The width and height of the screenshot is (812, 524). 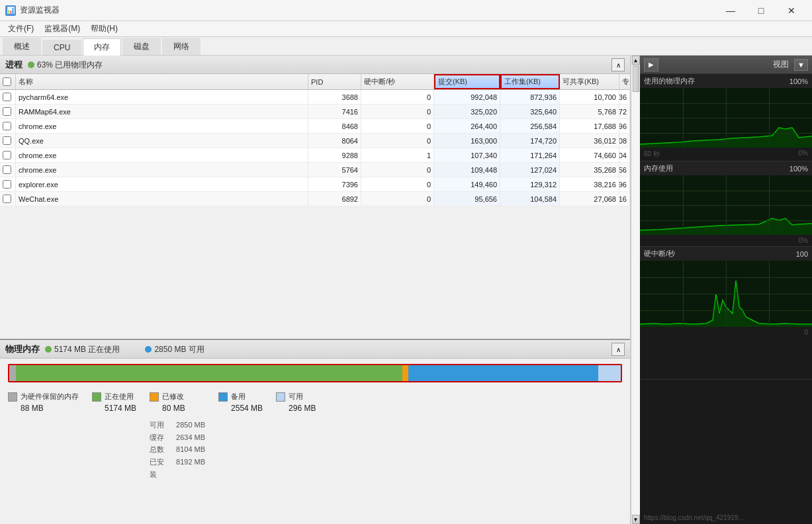 What do you see at coordinates (503, 373) in the screenshot?
I see `bar-standby` at bounding box center [503, 373].